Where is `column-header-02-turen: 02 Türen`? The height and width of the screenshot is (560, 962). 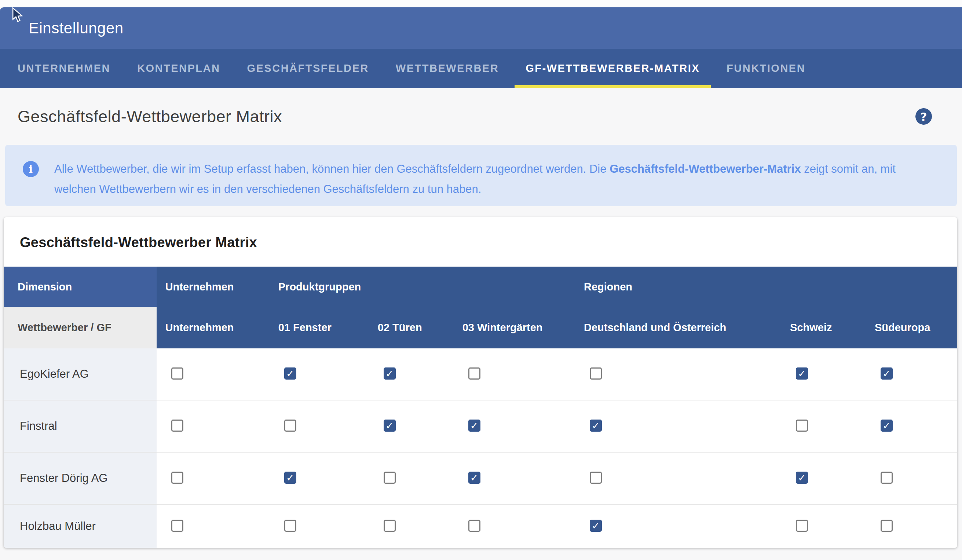 column-header-02-turen: 02 Türen is located at coordinates (411, 328).